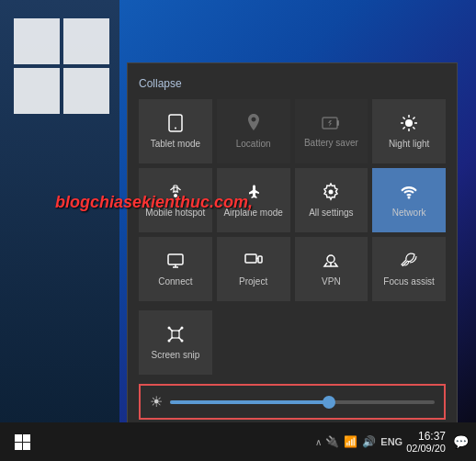 This screenshot has height=461, width=476. I want to click on brightness-icon: ☀, so click(156, 402).